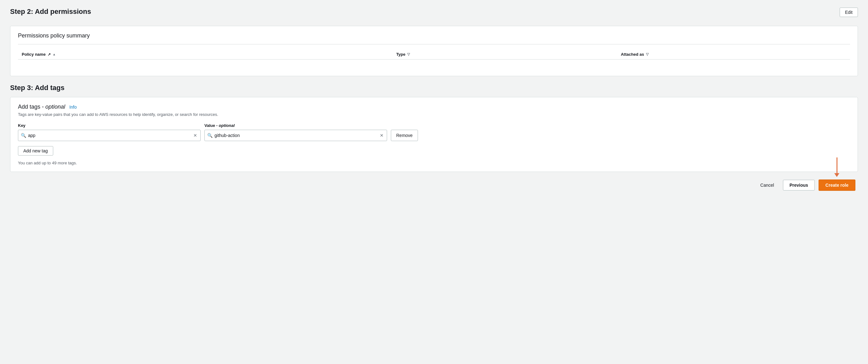 This screenshot has width=868, height=364. Describe the element at coordinates (49, 55) in the screenshot. I see `external-link-icon: ↗` at that location.